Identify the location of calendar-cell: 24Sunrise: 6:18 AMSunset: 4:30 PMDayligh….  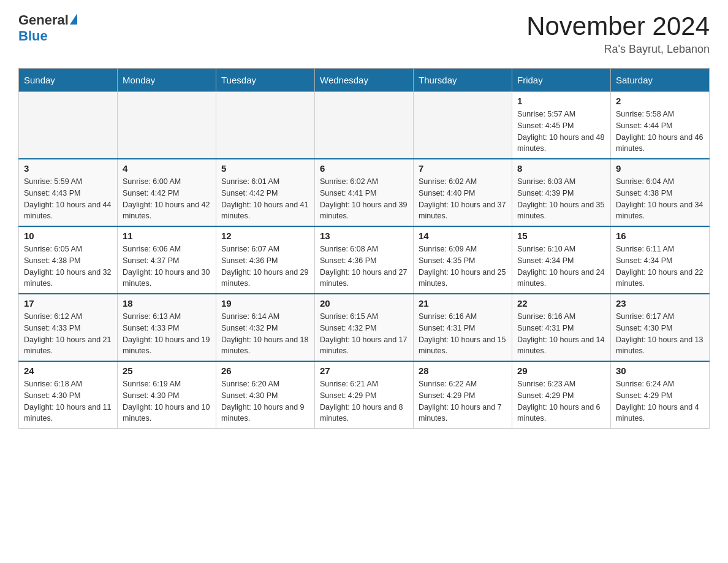
(69, 395).